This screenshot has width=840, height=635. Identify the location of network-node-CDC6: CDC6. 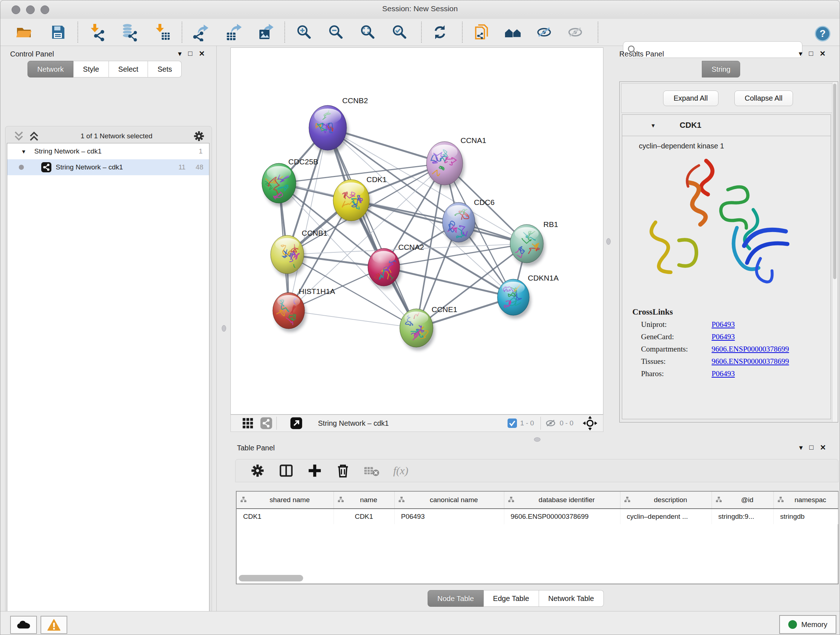
(469, 222).